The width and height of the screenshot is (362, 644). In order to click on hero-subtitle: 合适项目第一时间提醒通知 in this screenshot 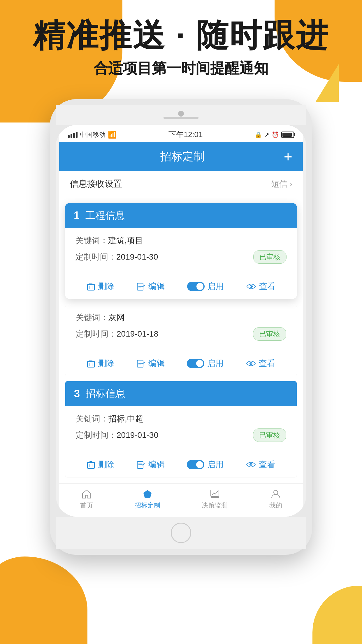, I will do `click(181, 68)`.